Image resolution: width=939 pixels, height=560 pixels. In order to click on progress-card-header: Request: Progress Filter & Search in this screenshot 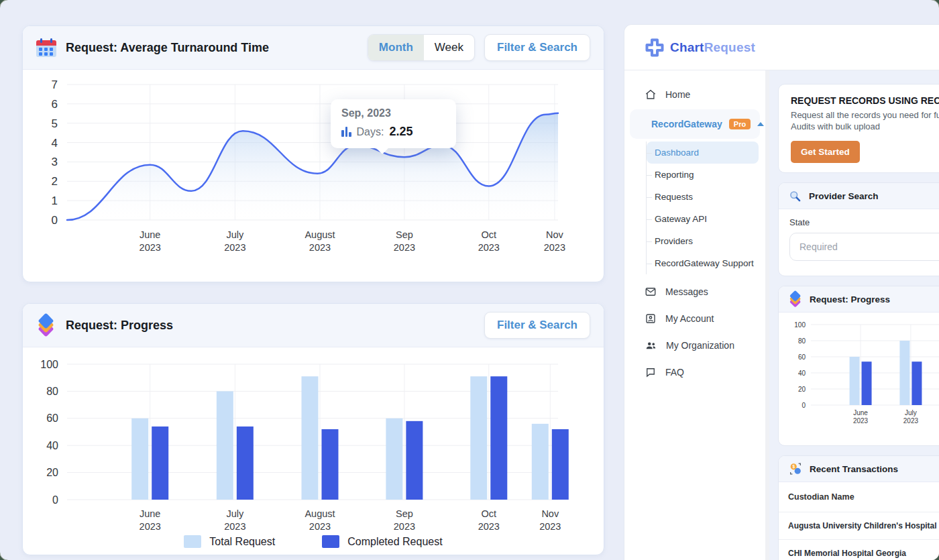, I will do `click(313, 326)`.